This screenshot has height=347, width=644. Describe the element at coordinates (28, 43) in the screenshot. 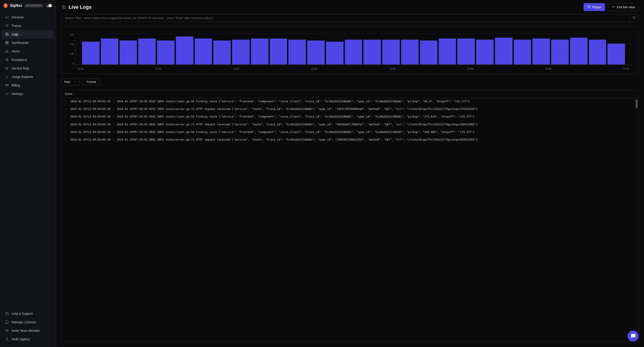

I see `sidebar-item-dashboards: Dashboards` at that location.